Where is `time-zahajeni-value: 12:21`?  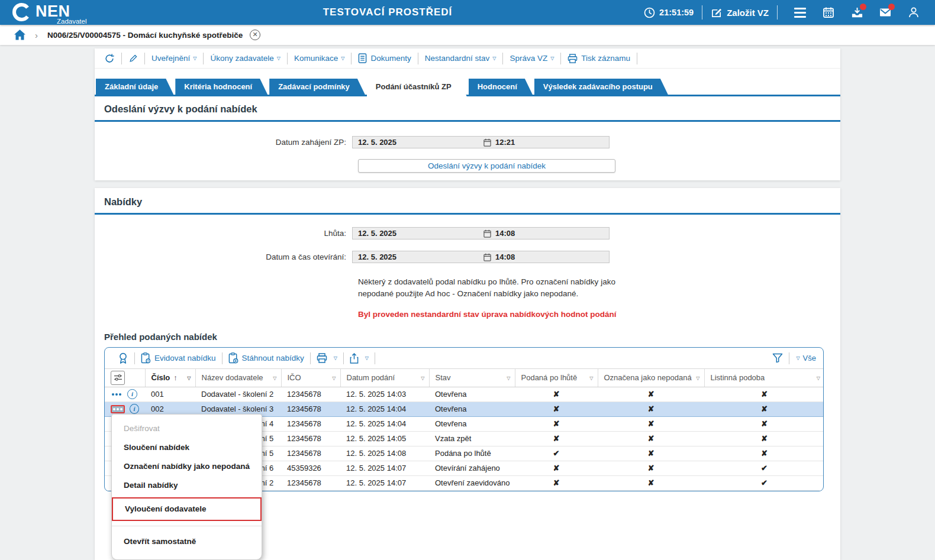 time-zahajeni-value: 12:21 is located at coordinates (505, 142).